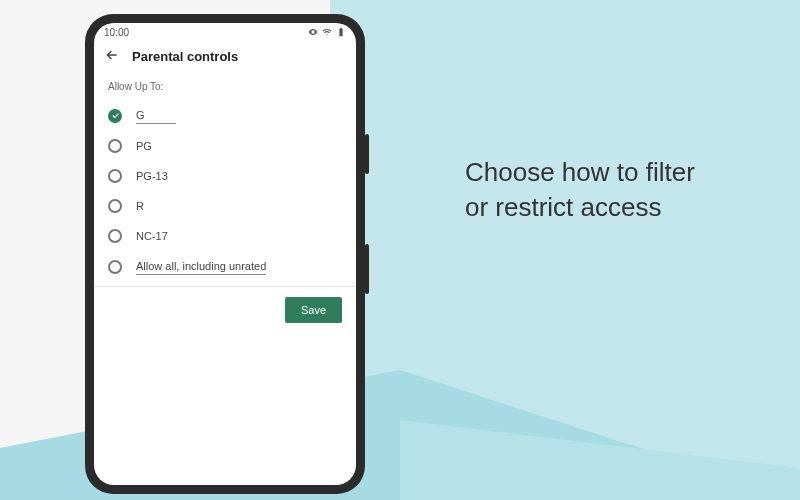 The width and height of the screenshot is (800, 500). I want to click on rating-option-nc17: NC-17, so click(225, 236).